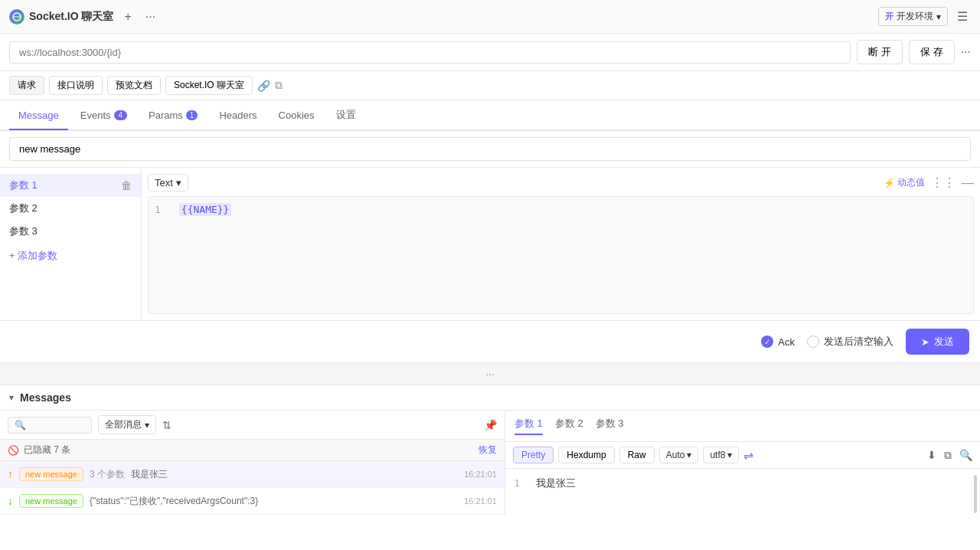  I want to click on copy-detail-icon: ⧉, so click(948, 455).